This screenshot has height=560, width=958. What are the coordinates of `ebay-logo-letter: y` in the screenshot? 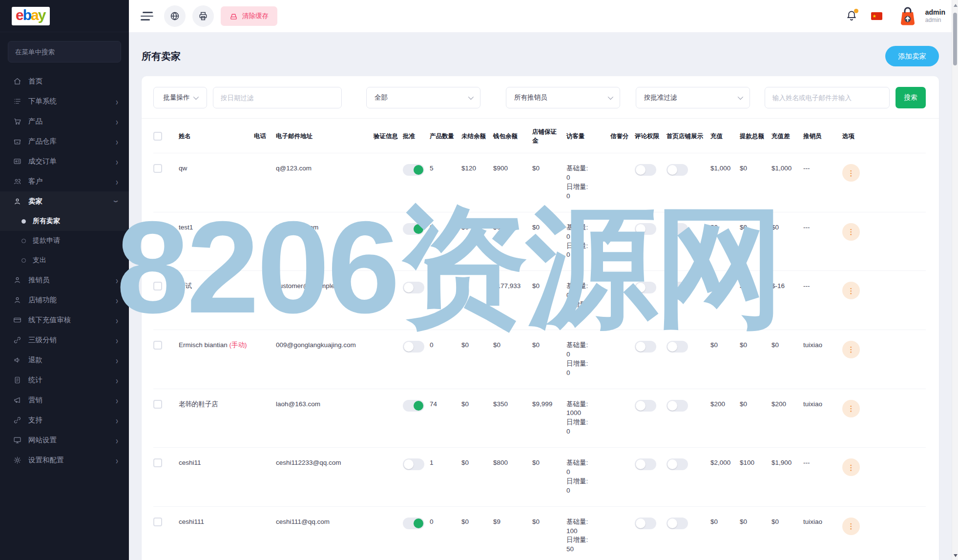 It's located at (42, 15).